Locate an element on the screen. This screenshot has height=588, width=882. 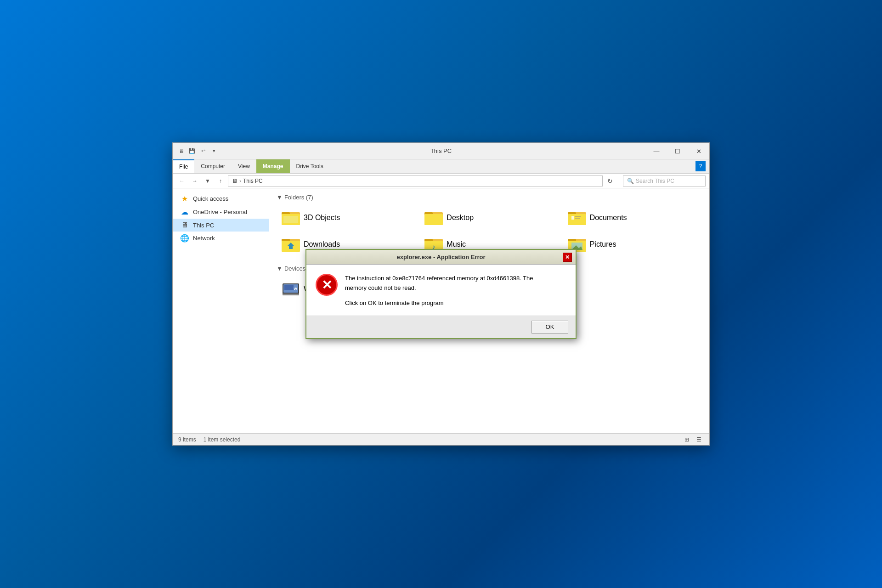
error-line1: The instruction at 0xe8c71764 referenced… is located at coordinates (439, 278).